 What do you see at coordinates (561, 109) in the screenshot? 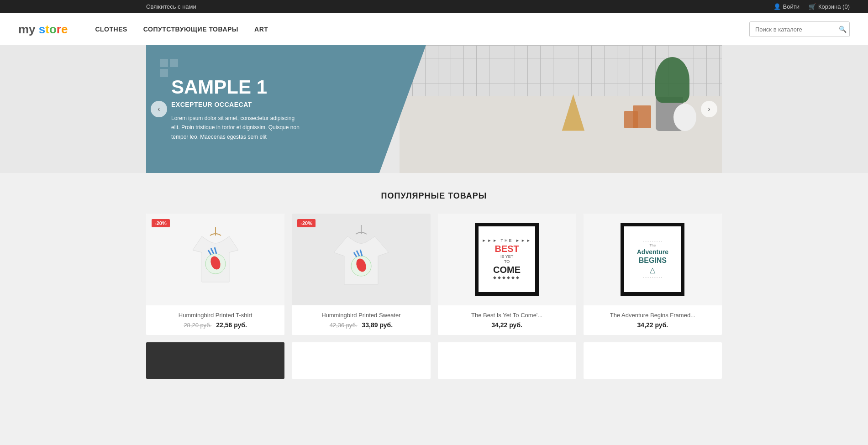
I see `hero-photo` at bounding box center [561, 109].